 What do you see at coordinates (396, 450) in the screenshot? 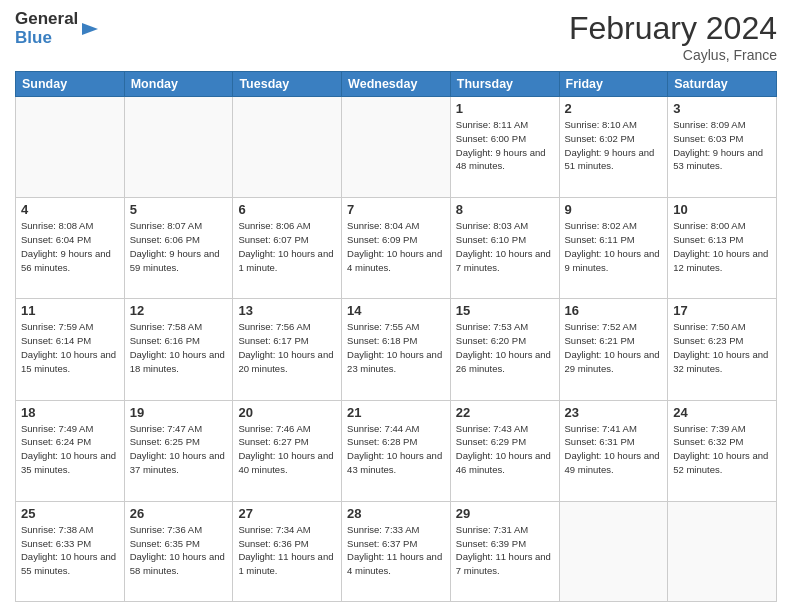
I see `table-row: 21Sunrise: 7:44 AMSunset: 6:28 PMDayligh…` at bounding box center [396, 450].